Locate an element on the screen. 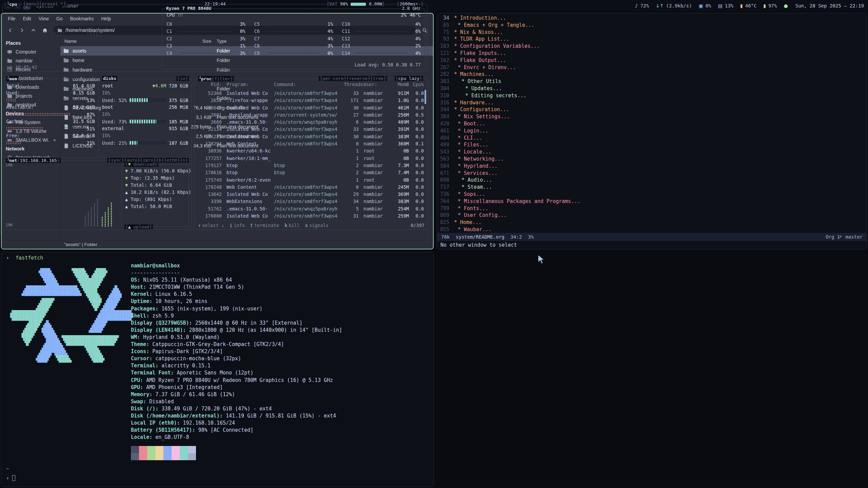 The height and width of the screenshot is (488, 868). prompt-line: › is located at coordinates (11, 478).